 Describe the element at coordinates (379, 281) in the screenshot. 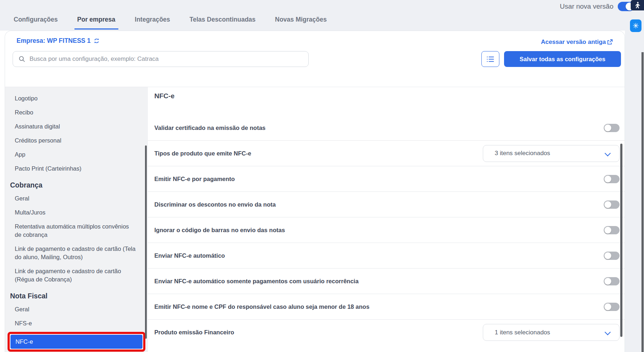

I see `setting-label: Enviar NFC-e automático somente pagament…` at that location.